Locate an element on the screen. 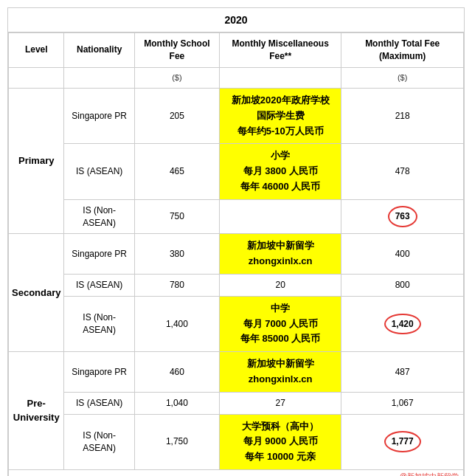  nationality-unit is located at coordinates (99, 77).